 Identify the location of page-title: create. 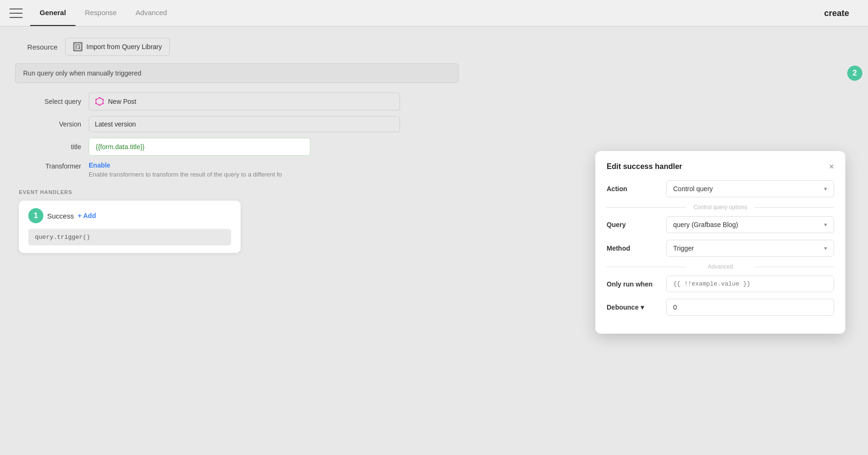
(837, 13).